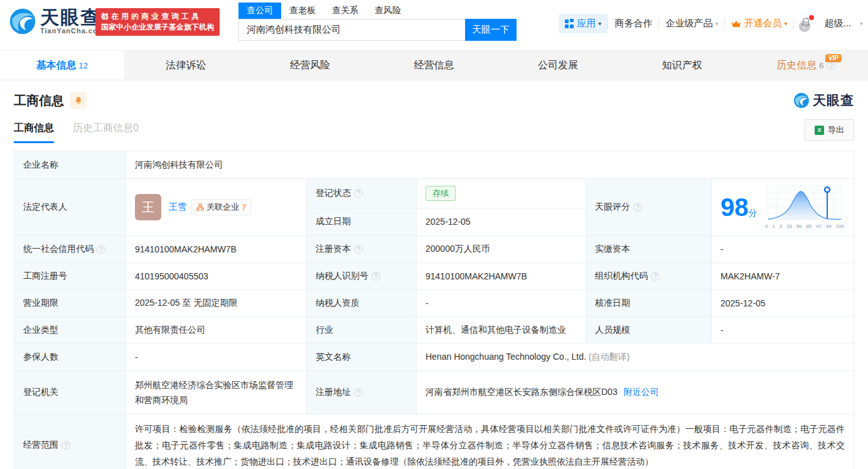  Describe the element at coordinates (217, 304) in the screenshot. I see `biz-term-value: 2025-12-05 至 无固定期限` at that location.